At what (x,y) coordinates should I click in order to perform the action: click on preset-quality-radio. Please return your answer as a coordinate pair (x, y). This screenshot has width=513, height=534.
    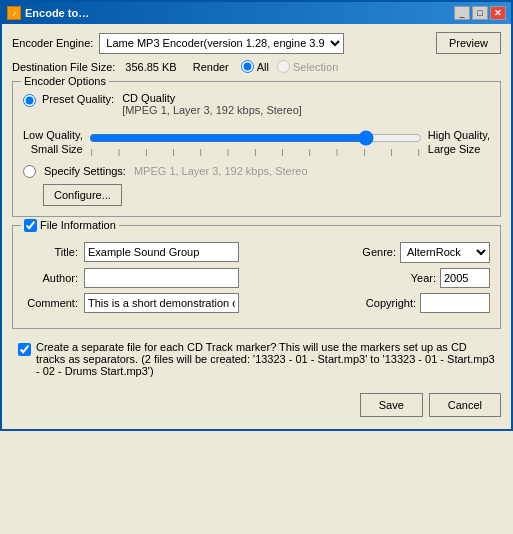
    Looking at the image, I should click on (30, 100).